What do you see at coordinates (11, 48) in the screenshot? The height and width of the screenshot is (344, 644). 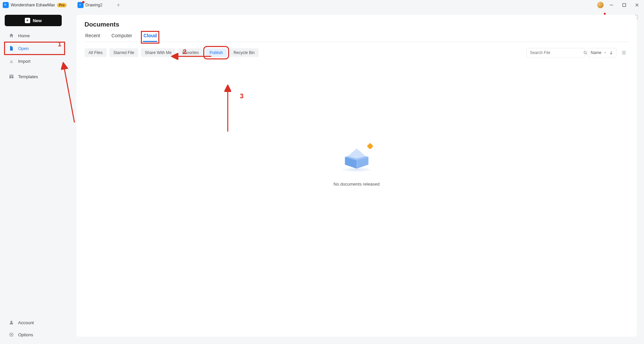 I see `file-icon` at bounding box center [11, 48].